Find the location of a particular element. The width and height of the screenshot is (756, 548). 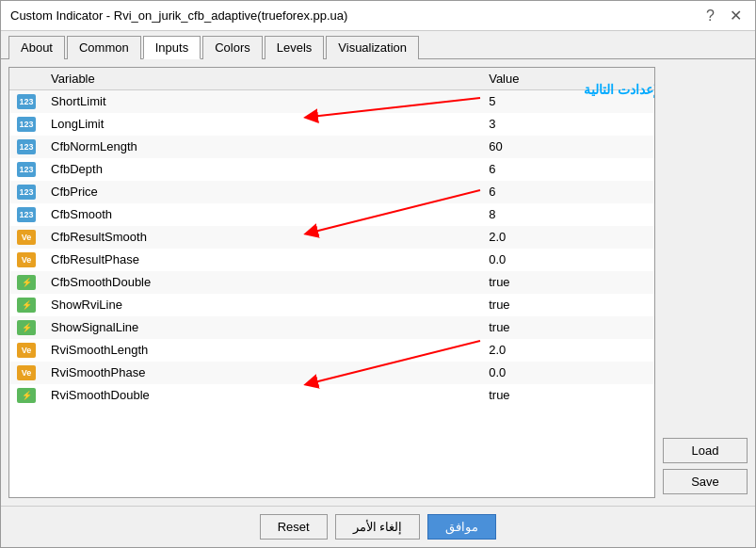

table-row: ⚡ShowSignalLinetrue is located at coordinates (331, 328).